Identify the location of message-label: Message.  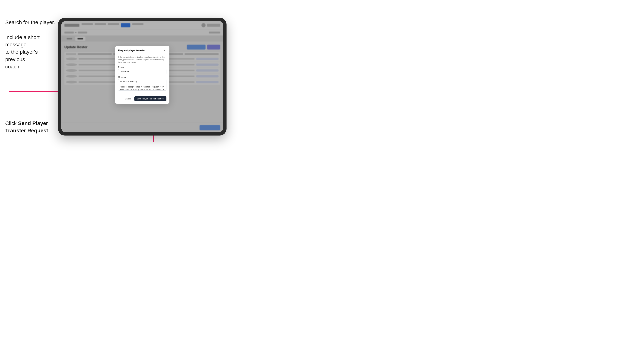
(142, 77).